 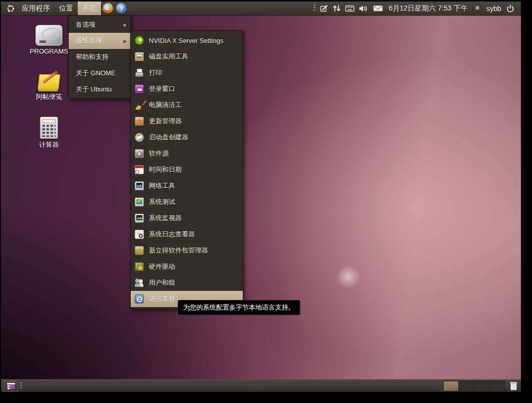 What do you see at coordinates (155, 73) in the screenshot?
I see `menu-item-label: 打印` at bounding box center [155, 73].